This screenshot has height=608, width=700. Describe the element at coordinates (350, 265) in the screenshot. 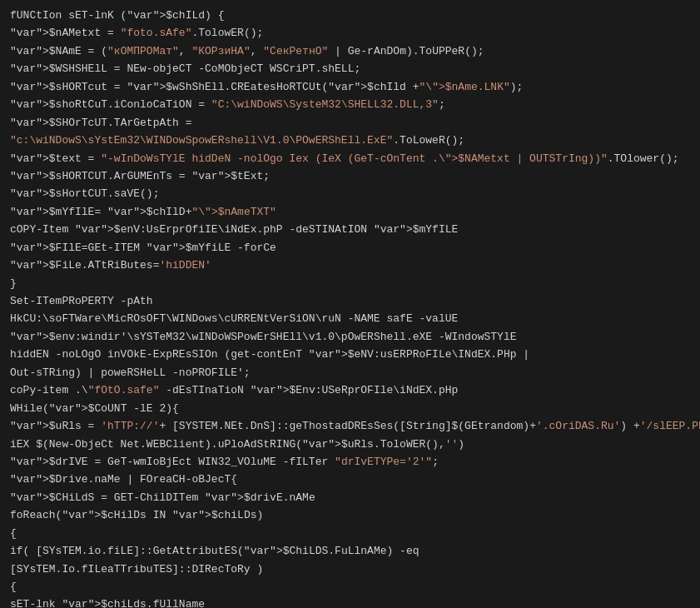

I see `code-line: "var">$FiLe.ATtRiButes='hiDDEN'` at that location.